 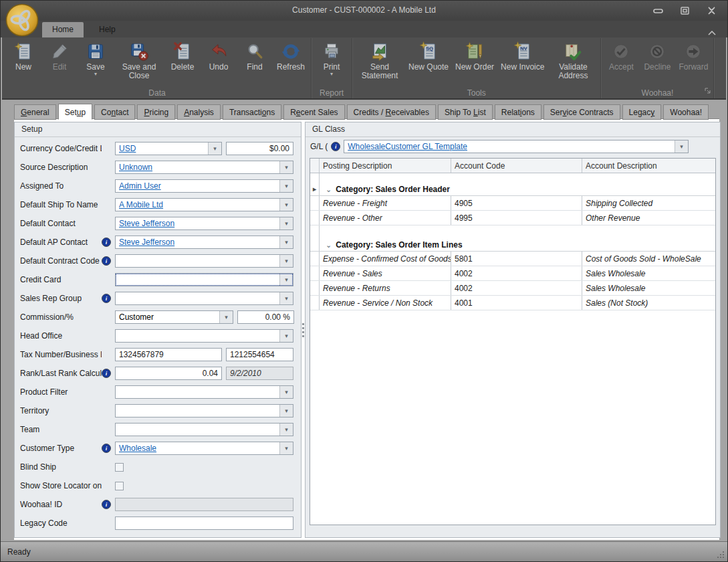 What do you see at coordinates (509, 147) in the screenshot?
I see `gl-template-value: WholesaleCustomer GL Template` at bounding box center [509, 147].